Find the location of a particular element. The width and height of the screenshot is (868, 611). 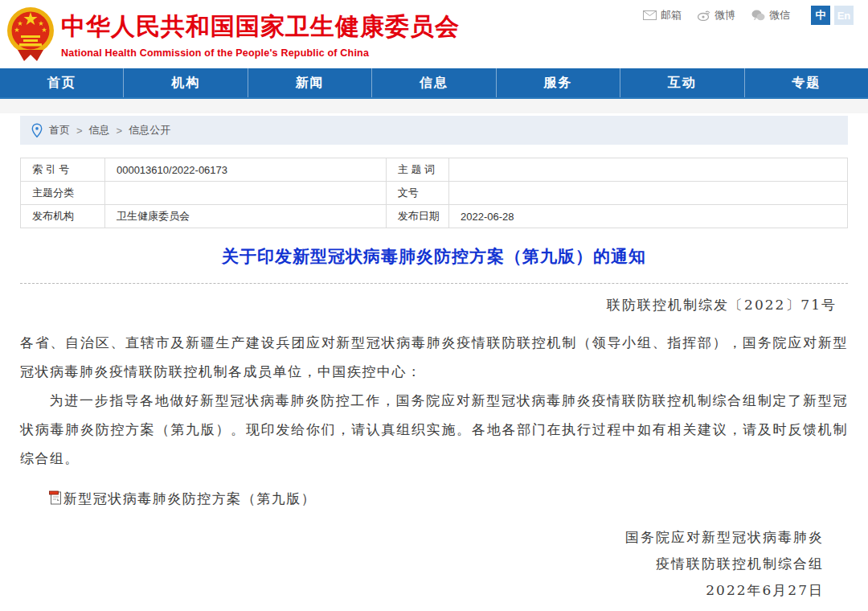

crumb-info: 信息 is located at coordinates (100, 130).